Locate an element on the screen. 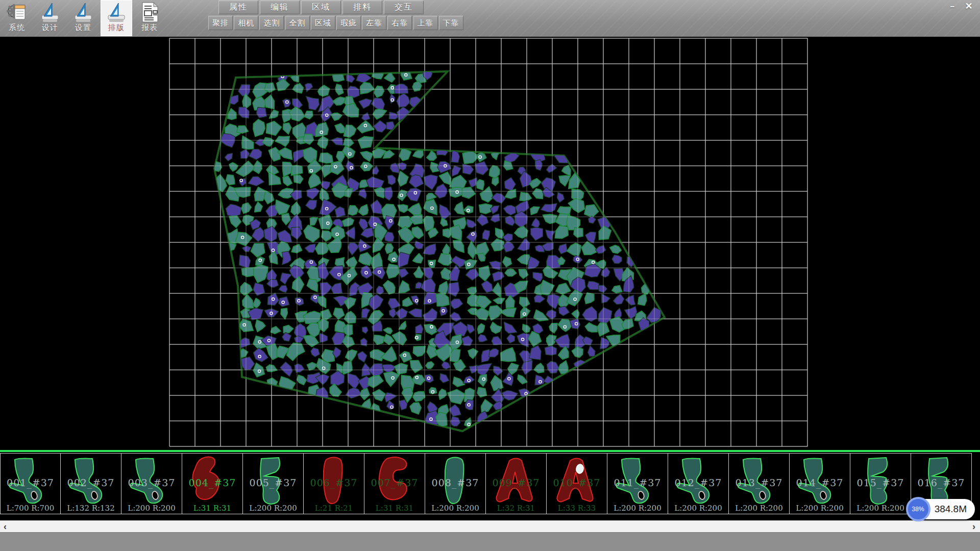 This screenshot has width=980, height=551. piece-id: 014_#37 is located at coordinates (820, 483).